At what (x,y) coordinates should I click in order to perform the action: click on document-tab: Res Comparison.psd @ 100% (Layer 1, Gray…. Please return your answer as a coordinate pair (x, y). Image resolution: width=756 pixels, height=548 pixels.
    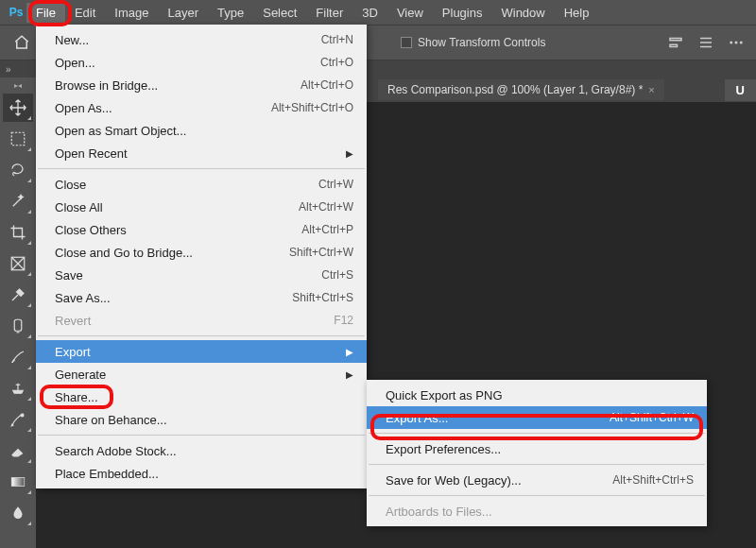
    Looking at the image, I should click on (522, 90).